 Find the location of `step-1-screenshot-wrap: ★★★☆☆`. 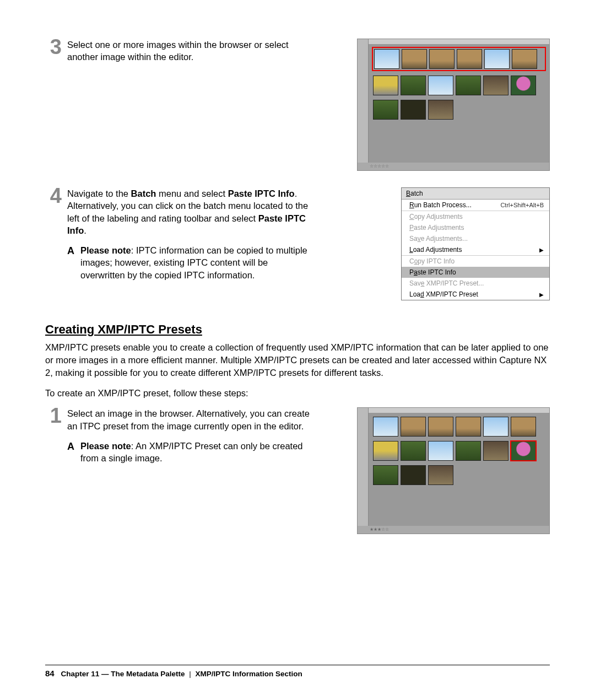

step-1-screenshot-wrap: ★★★☆☆ is located at coordinates (453, 471).